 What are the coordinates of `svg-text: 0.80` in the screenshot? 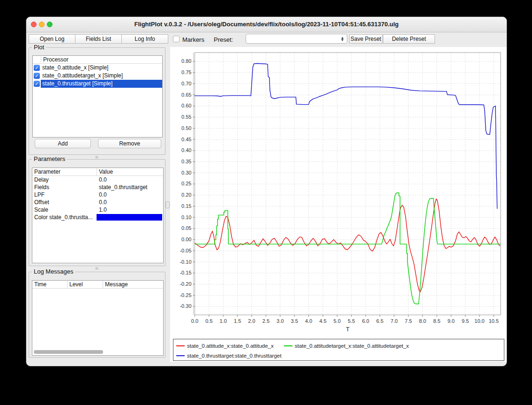 It's located at (187, 61).